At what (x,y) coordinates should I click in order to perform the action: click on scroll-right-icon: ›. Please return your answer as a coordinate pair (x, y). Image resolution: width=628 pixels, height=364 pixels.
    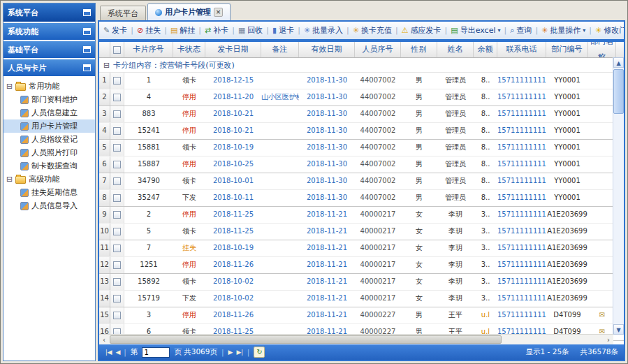
    Looking at the image, I should click on (608, 340).